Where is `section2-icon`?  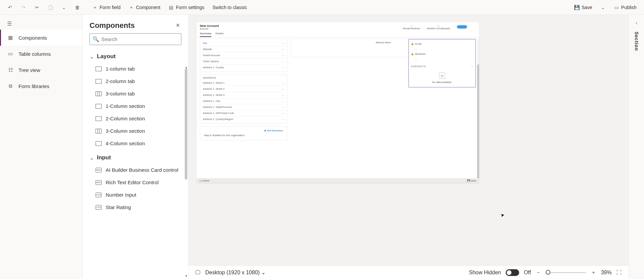
section2-icon is located at coordinates (99, 119).